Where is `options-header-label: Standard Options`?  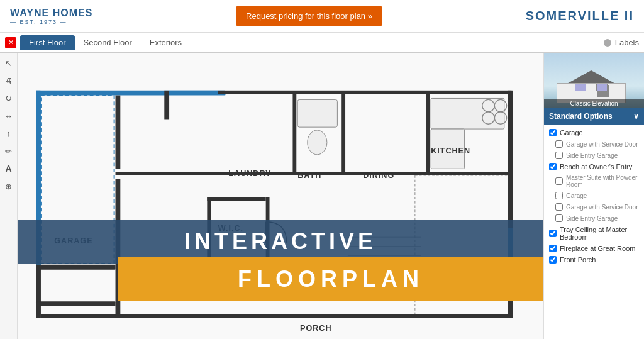
options-header-label: Standard Options is located at coordinates (581, 116).